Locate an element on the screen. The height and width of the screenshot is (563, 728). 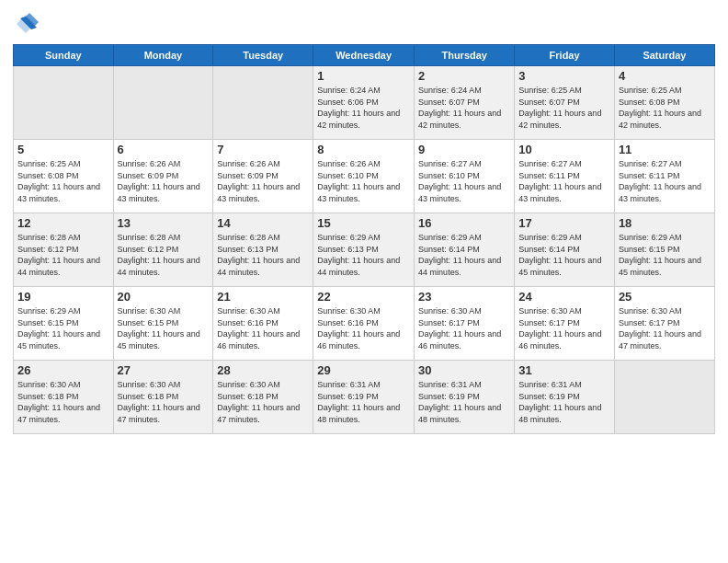
calendar-day-cell: 23Sunrise: 6:30 AMSunset: 6:17 PMDayligh… is located at coordinates (465, 324).